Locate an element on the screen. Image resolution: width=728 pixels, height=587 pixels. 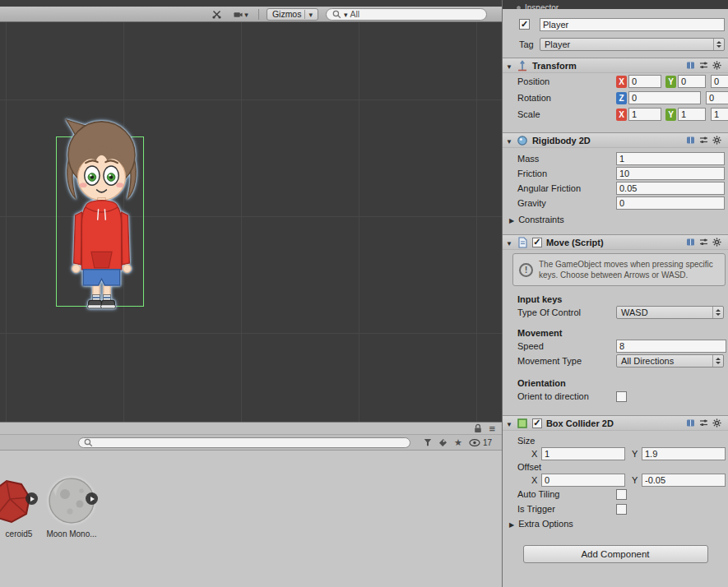
scale-z-input is located at coordinates (719, 114).